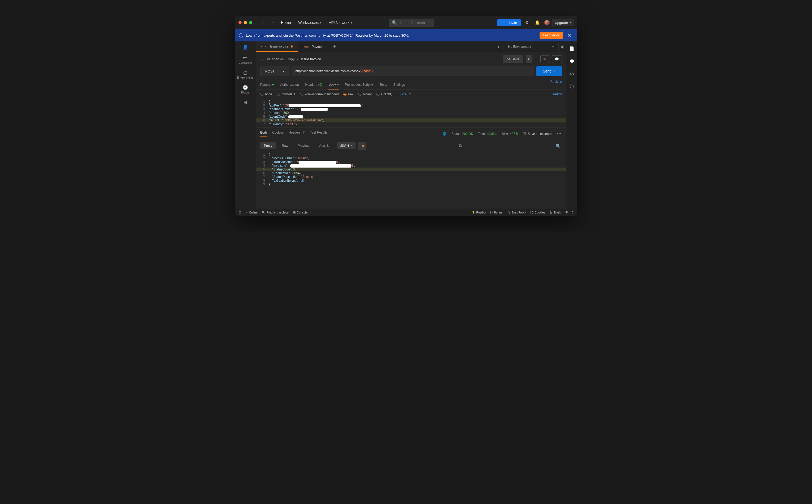 This screenshot has width=812, height=504. Describe the element at coordinates (383, 85) in the screenshot. I see `tests-tab: Tests` at that location.